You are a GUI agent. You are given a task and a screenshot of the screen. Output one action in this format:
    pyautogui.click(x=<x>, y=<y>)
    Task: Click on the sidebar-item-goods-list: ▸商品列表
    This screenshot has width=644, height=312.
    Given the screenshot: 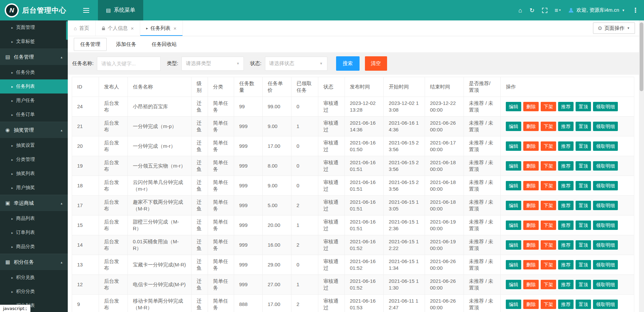 What is the action you would take?
    pyautogui.click(x=34, y=219)
    